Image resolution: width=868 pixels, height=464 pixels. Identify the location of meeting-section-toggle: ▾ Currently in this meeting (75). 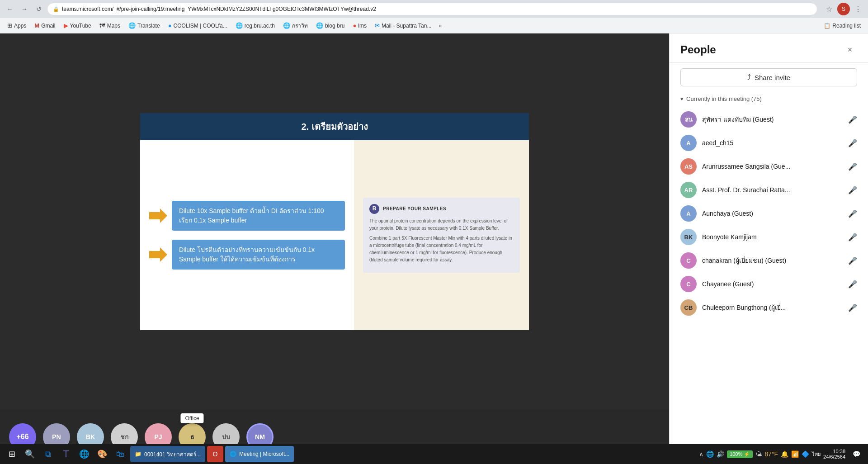
(769, 99).